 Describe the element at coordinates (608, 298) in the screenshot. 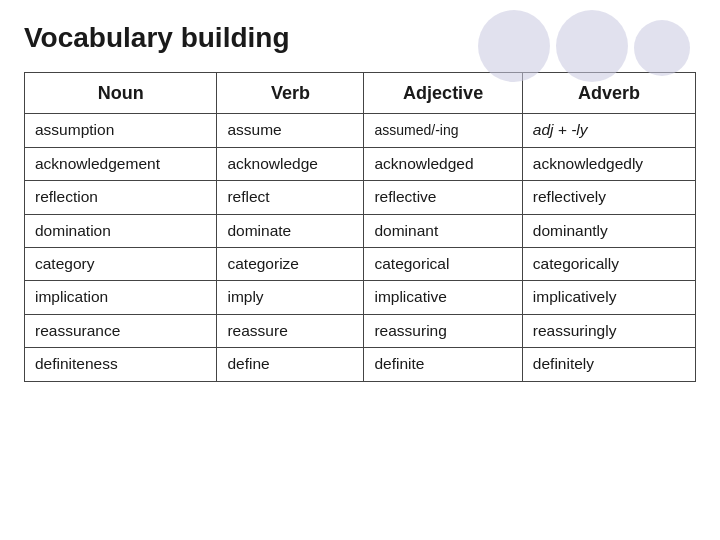

I see `cell-adverb: implicatively` at that location.